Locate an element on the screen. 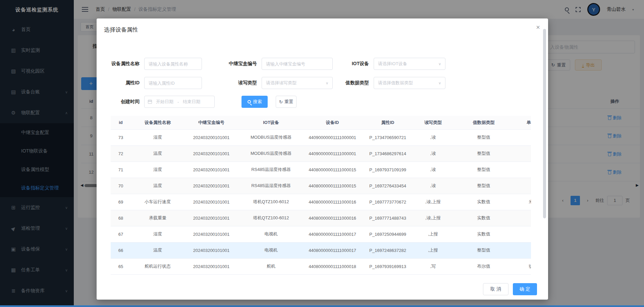 This screenshot has height=307, width=644. end-date-placeholder: 结束日期 is located at coordinates (192, 102).